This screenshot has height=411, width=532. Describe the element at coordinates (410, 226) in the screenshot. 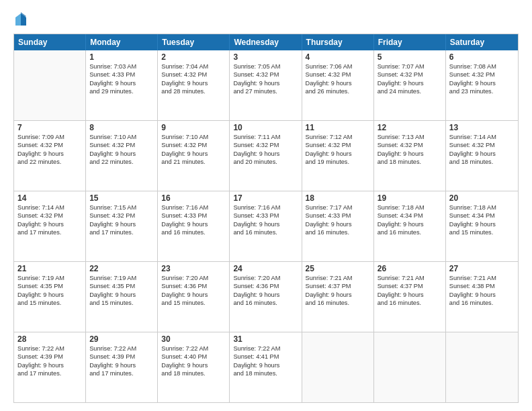

I see `calendar-cell: 19Sunrise: 7:18 AMSunset: 4:34 PMDayligh…` at that location.